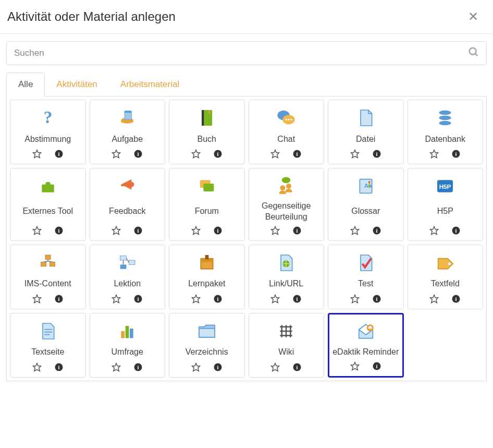 The height and width of the screenshot is (448, 493). Describe the element at coordinates (48, 277) in the screenshot. I see `activity-card: IMS-Contenti` at that location.